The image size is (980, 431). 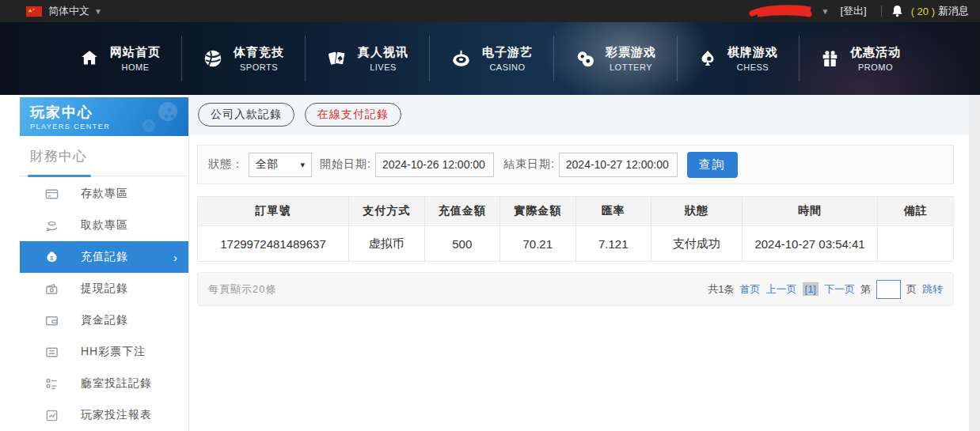 What do you see at coordinates (120, 59) in the screenshot?
I see `nav-item-home: 网站首页 HOME` at bounding box center [120, 59].